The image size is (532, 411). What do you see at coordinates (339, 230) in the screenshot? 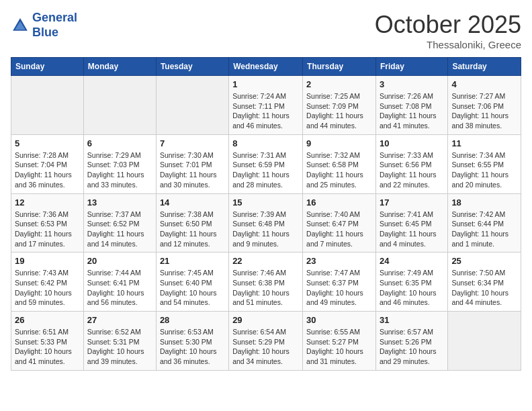
I see `day-info: Sunrise: 7:40 AM Sunset: 6:47 PM Dayligh…` at bounding box center [339, 230].